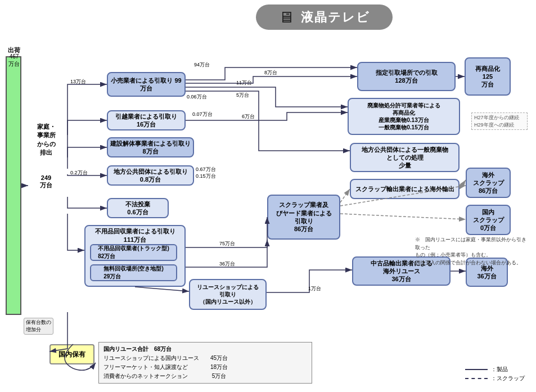  Describe the element at coordinates (324, 17) in the screenshot. I see `title-box: 🖥 液晶テレビ` at that location.